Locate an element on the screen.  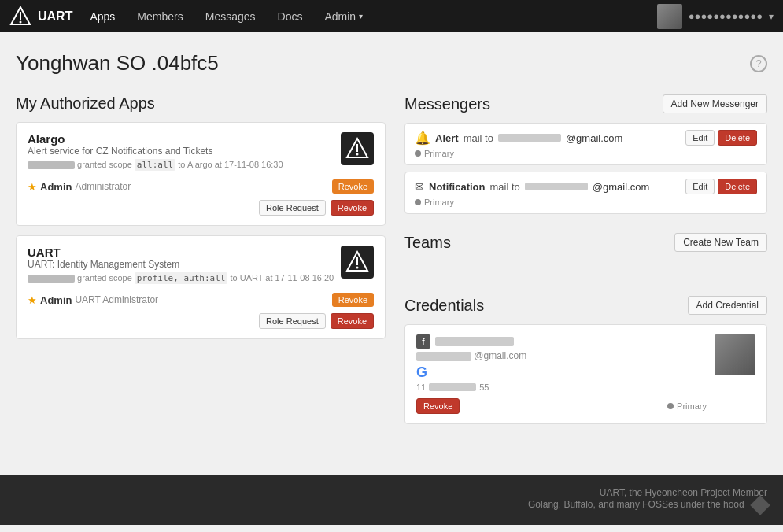
delete-messenger-alert: Delete is located at coordinates (737, 138).